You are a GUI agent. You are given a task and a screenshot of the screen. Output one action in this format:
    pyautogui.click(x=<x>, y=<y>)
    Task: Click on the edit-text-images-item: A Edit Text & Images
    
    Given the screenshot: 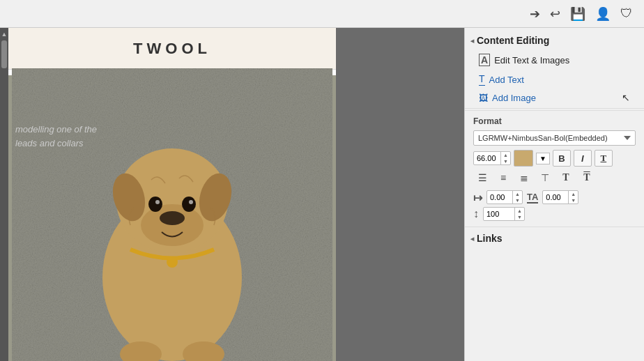 What is the action you would take?
    pyautogui.click(x=555, y=60)
    